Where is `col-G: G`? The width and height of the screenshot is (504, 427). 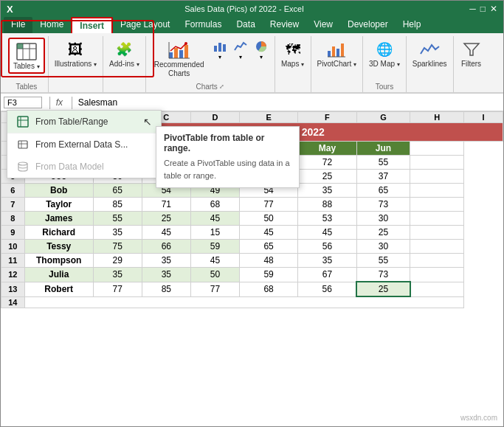
col-G: G is located at coordinates (384, 118).